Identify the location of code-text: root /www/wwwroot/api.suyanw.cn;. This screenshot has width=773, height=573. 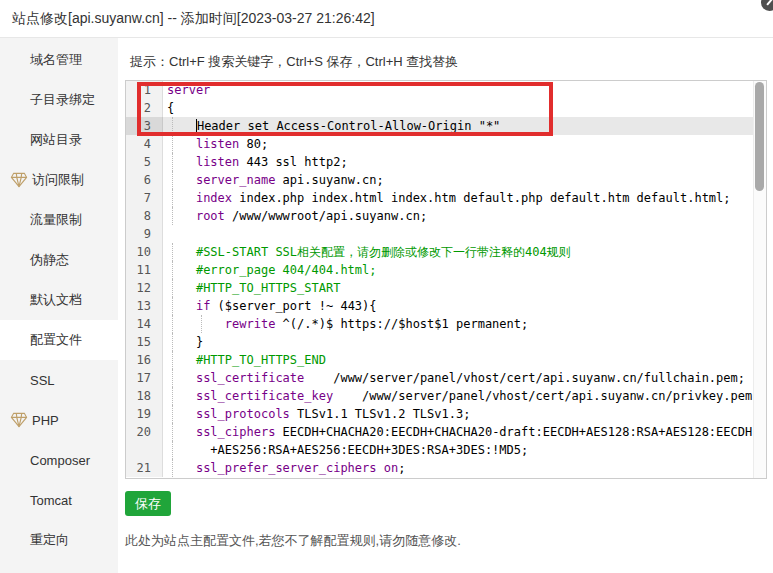
(464, 216).